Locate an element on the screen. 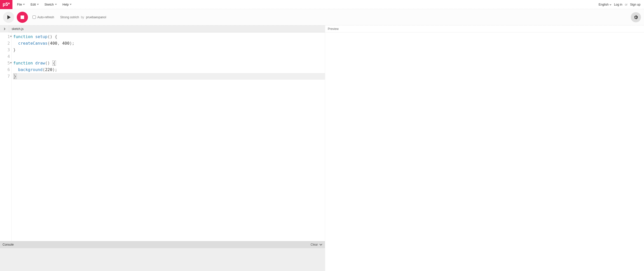 This screenshot has width=644, height=271. menu-file: File is located at coordinates (21, 5).